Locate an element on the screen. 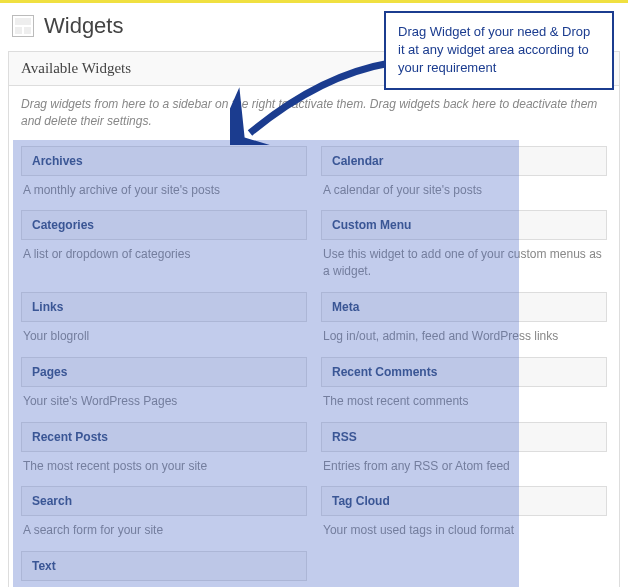 The image size is (628, 587). widget-title: Links is located at coordinates (164, 307).